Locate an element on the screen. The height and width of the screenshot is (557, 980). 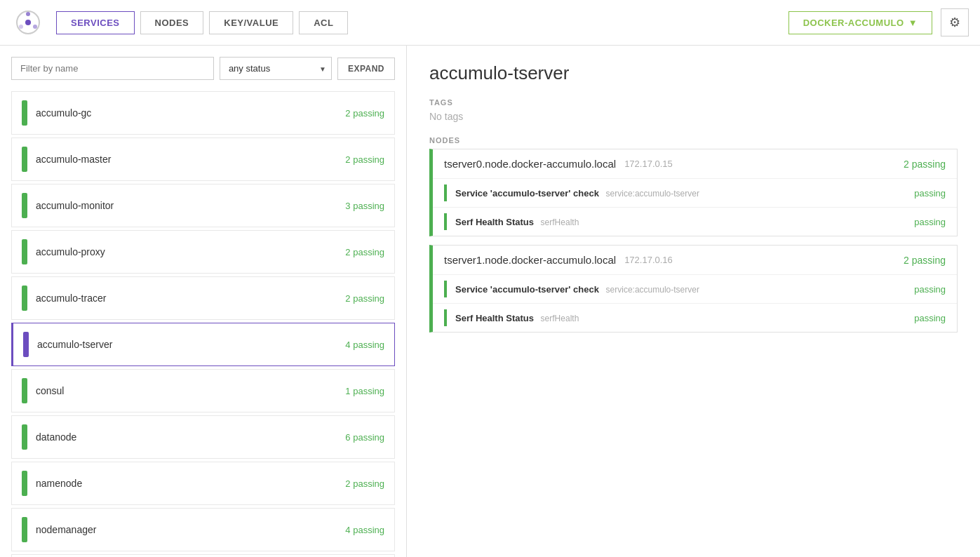
service-name: accumulo-tracer is located at coordinates (191, 298).